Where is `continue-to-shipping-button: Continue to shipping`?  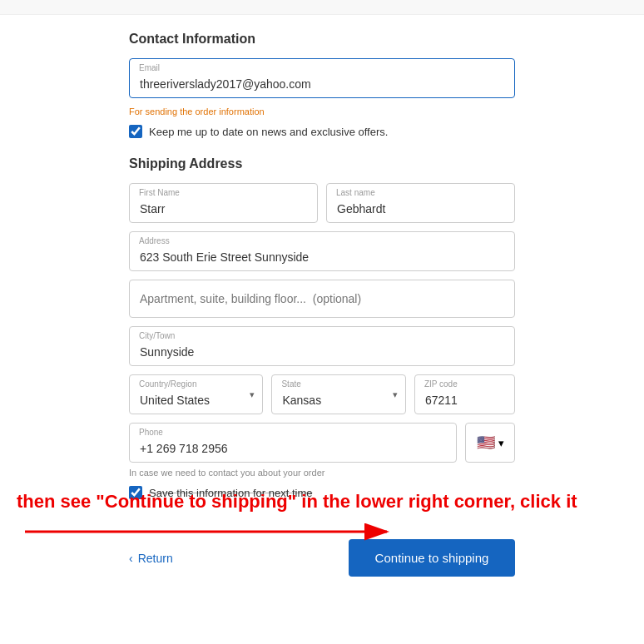
continue-to-shipping-button: Continue to shipping is located at coordinates (432, 557).